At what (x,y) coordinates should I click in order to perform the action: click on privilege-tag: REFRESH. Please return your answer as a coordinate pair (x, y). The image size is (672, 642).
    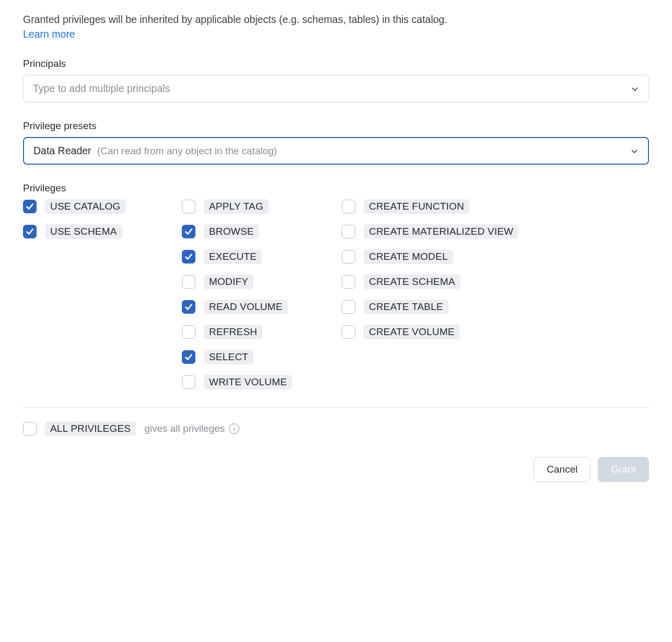
    Looking at the image, I should click on (233, 332).